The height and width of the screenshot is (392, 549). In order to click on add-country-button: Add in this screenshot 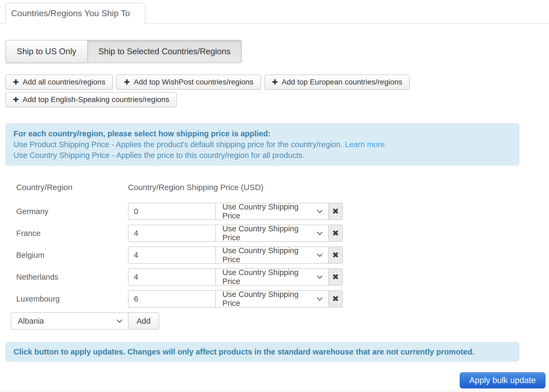, I will do `click(144, 321)`.